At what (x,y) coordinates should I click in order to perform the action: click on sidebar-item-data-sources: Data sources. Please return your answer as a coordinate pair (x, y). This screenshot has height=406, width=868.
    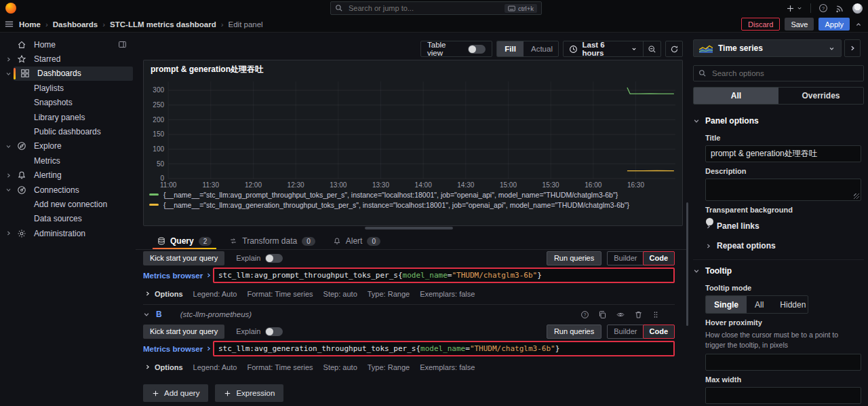
    Looking at the image, I should click on (68, 219).